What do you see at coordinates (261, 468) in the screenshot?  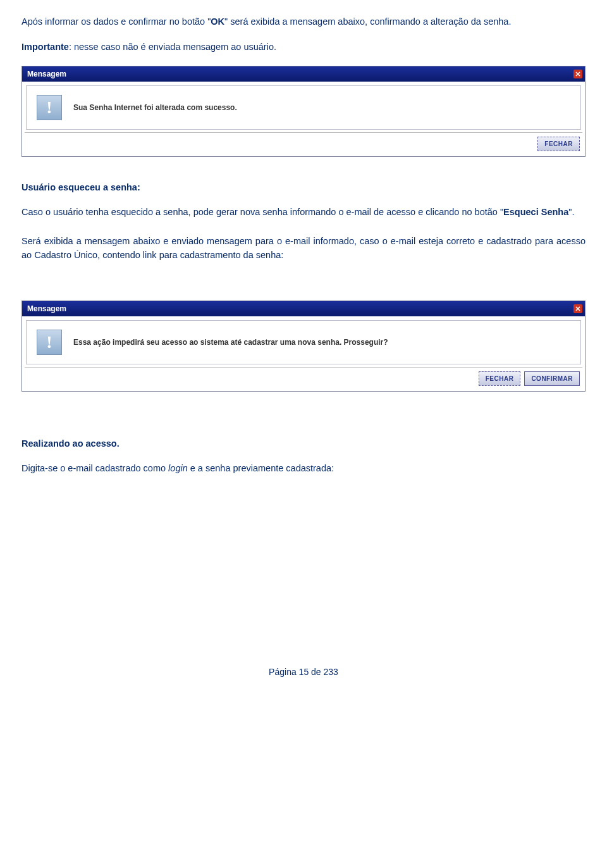 I see `text: e a senha previamente cadastrada:` at bounding box center [261, 468].